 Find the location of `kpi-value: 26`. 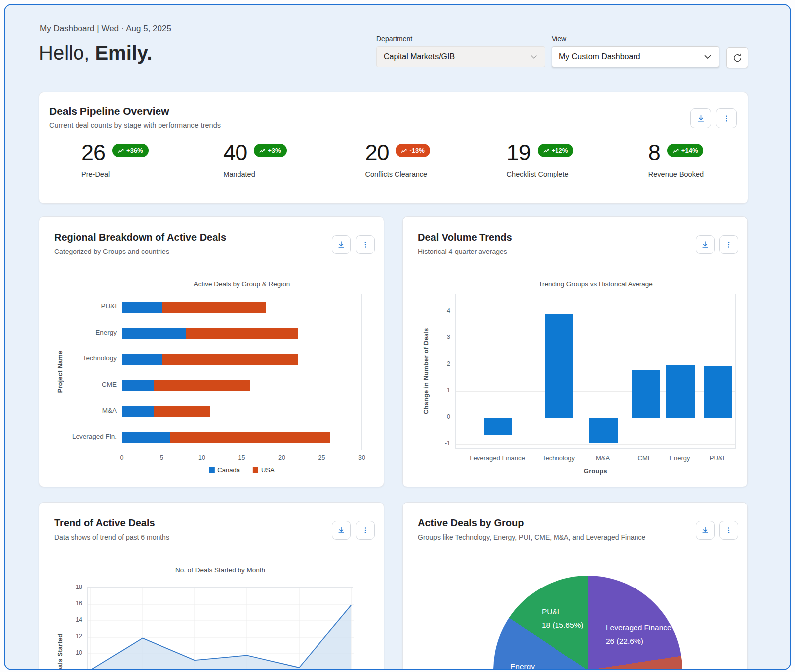

kpi-value: 26 is located at coordinates (93, 152).